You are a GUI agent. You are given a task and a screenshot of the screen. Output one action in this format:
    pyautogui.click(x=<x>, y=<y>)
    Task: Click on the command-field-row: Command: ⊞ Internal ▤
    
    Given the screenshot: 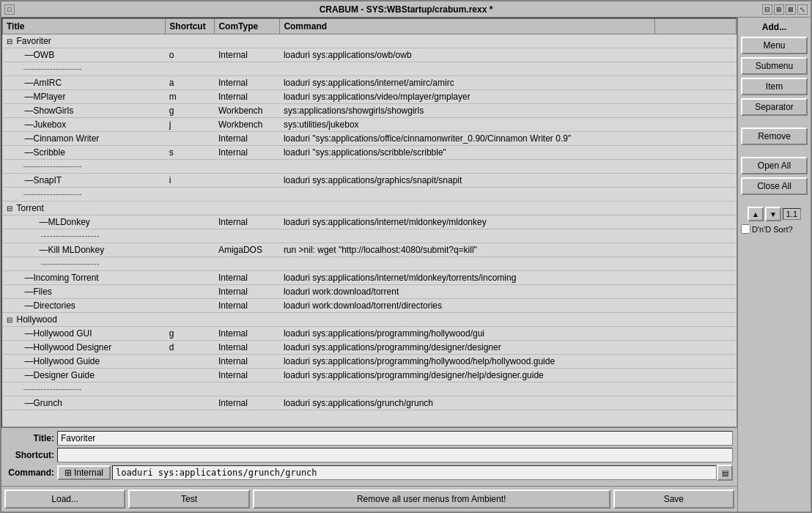 What is the action you would take?
    pyautogui.click(x=369, y=473)
    